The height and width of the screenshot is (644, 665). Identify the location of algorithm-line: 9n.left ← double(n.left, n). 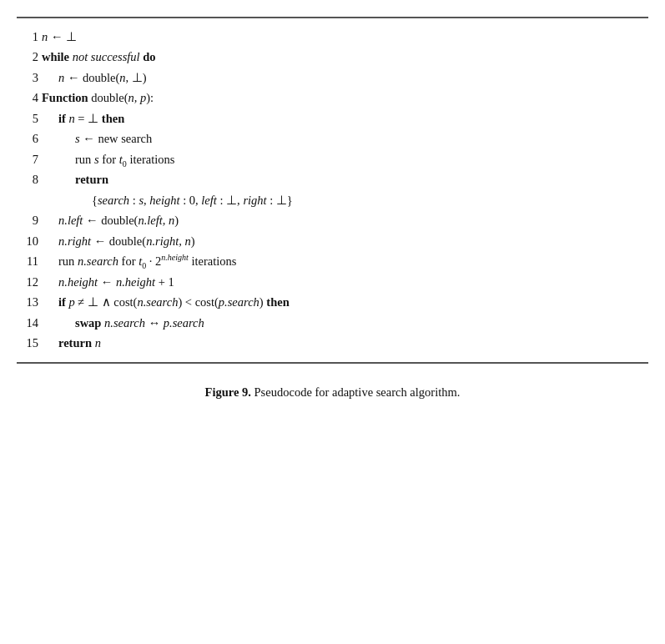
(332, 220).